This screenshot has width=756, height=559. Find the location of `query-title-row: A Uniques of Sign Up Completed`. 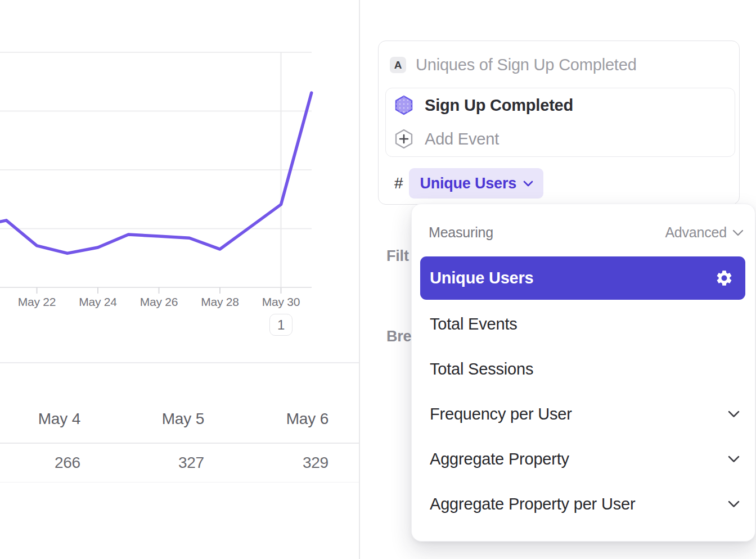

query-title-row: A Uniques of Sign Up Completed is located at coordinates (513, 65).